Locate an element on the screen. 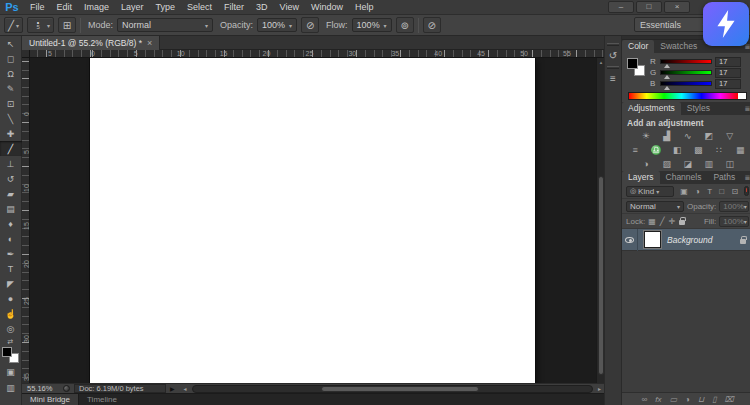  document-tab: Untitled-1 @ 55.2% (RGB/8) * × is located at coordinates (91, 43).